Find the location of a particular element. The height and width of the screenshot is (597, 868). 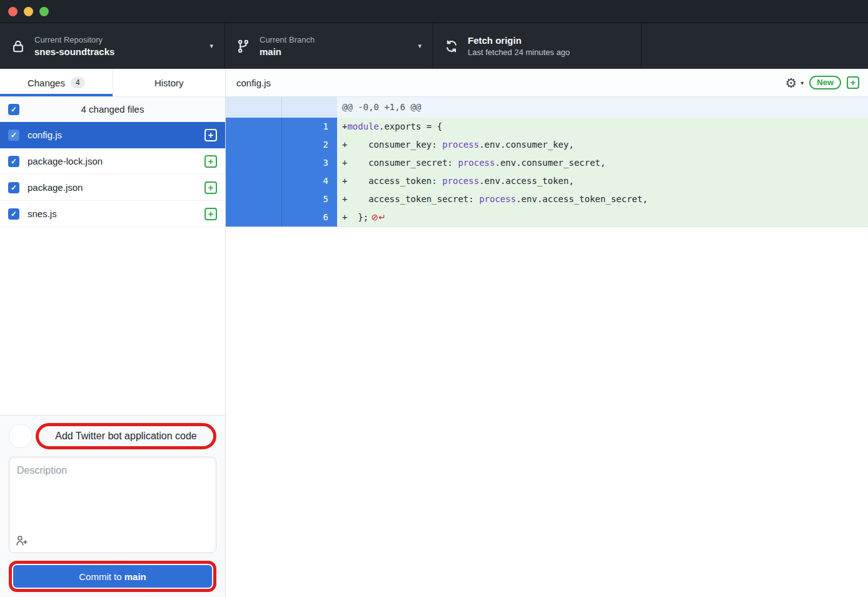

gutter-new is located at coordinates (310, 108).